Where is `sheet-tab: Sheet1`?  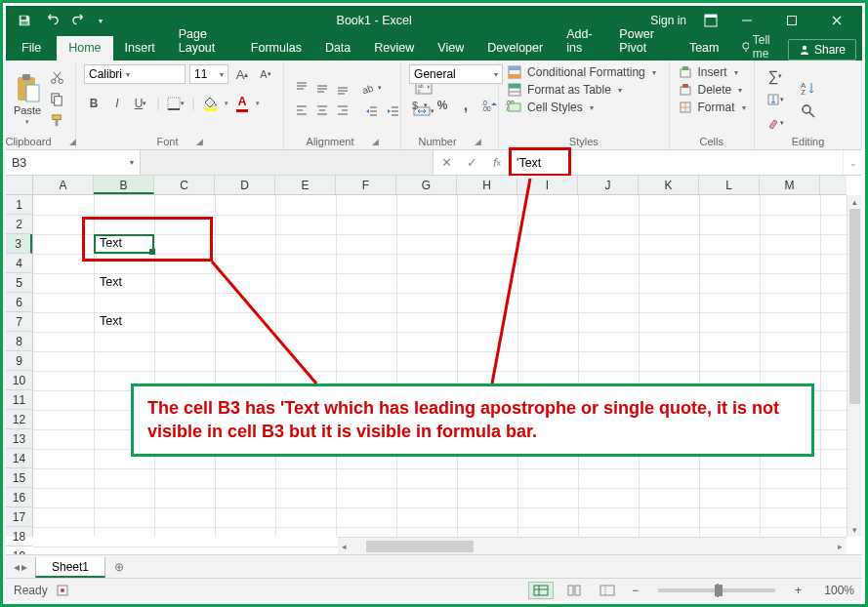 sheet-tab: Sheet1 is located at coordinates (70, 568).